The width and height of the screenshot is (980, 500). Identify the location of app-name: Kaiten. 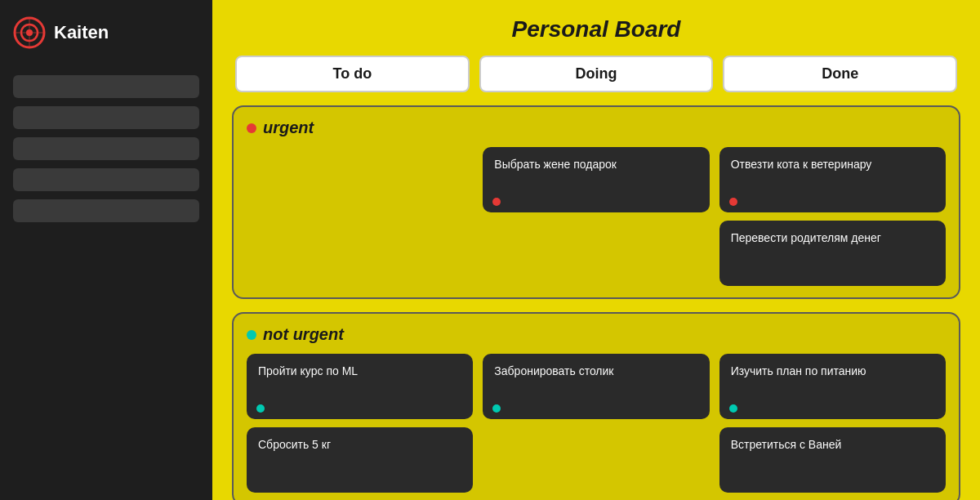
(82, 33).